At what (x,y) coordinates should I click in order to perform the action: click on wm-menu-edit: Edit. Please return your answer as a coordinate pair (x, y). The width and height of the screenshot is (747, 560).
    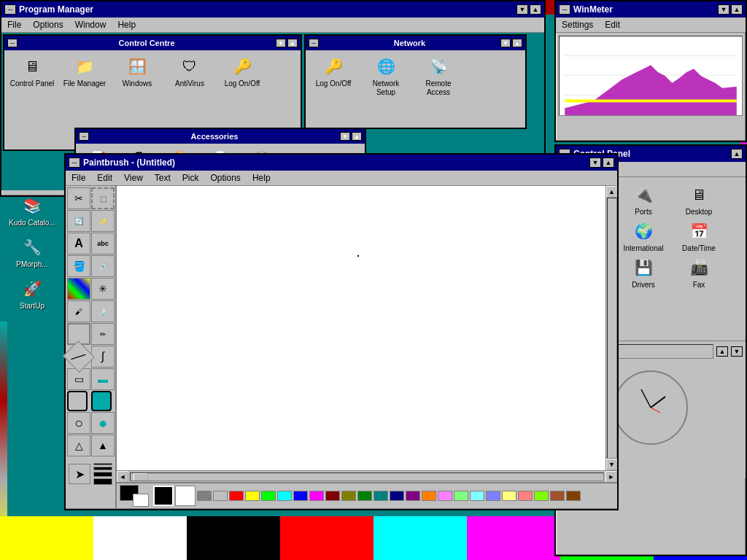
    Looking at the image, I should click on (613, 25).